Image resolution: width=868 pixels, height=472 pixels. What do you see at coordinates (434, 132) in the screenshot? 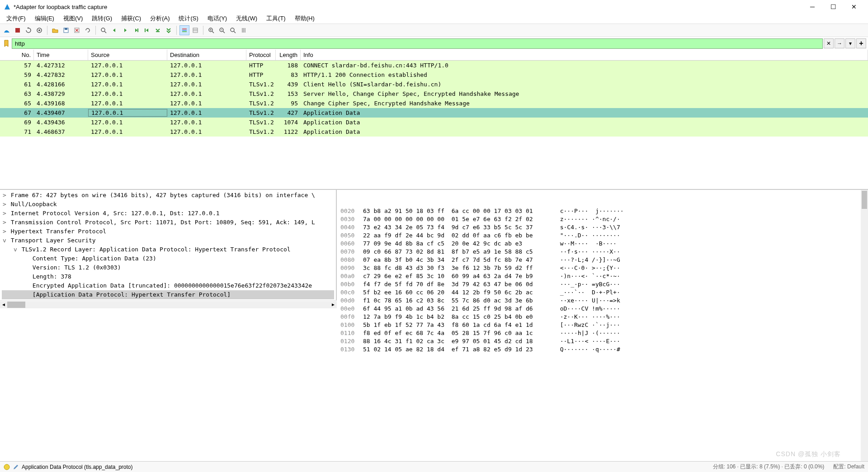
I see `packet-row: 714.468637127.0.0.1127.0.0.1TLSv1.21122A…` at bounding box center [434, 132].